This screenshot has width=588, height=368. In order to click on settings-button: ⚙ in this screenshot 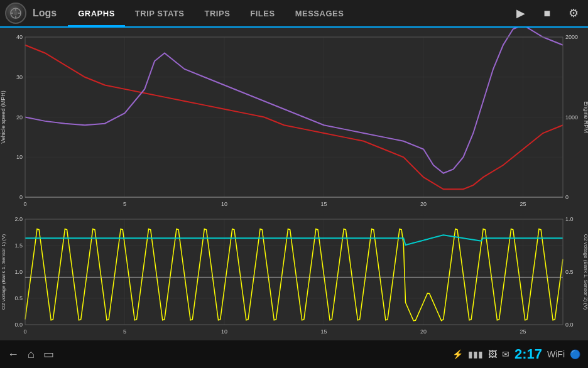, I will do `click(574, 13)`.